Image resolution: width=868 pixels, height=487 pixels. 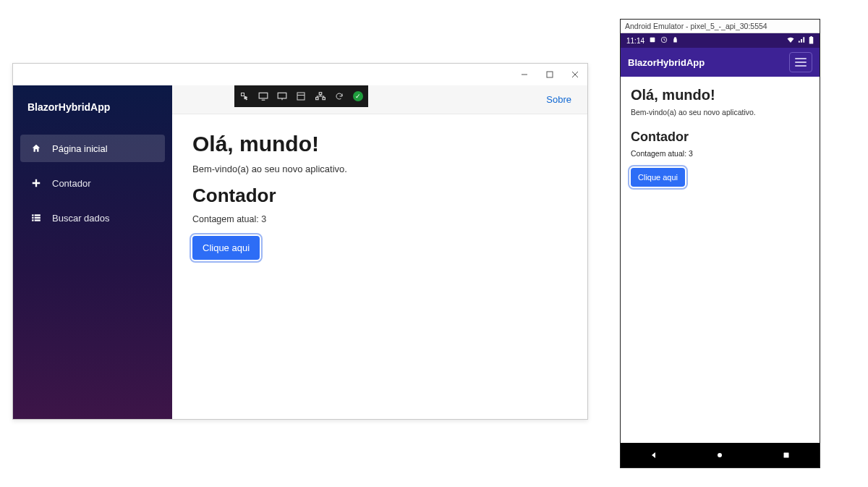 I want to click on mobile-counter-label: Contagem atual:, so click(x=660, y=153).